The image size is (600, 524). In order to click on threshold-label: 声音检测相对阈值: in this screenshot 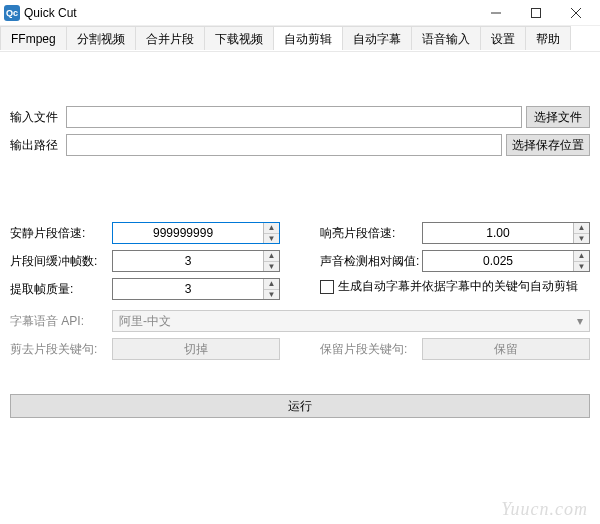, I will do `click(371, 262)`.